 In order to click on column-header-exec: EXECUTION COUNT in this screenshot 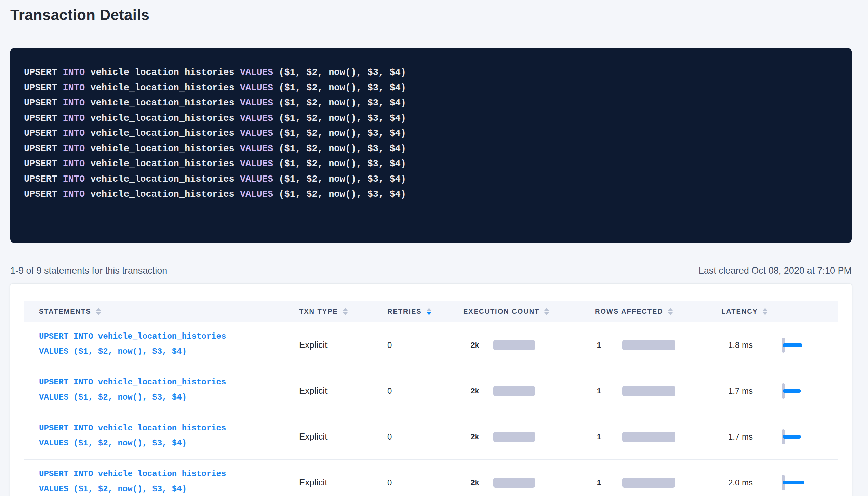, I will do `click(529, 311)`.